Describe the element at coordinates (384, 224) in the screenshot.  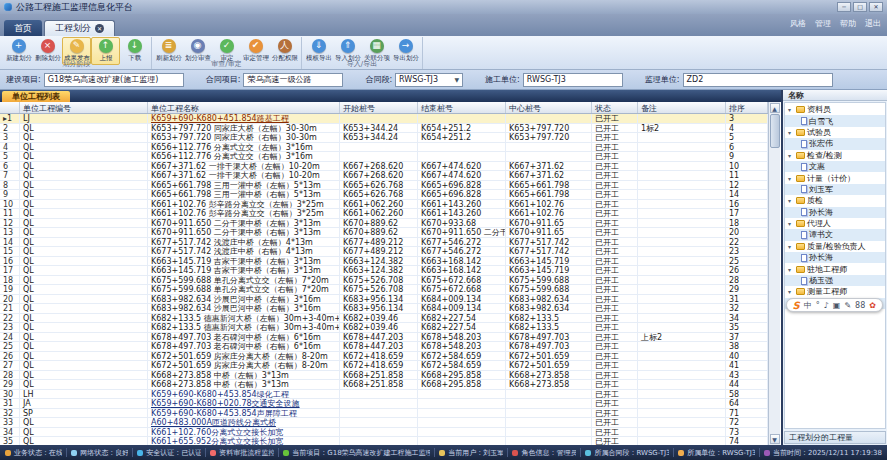
I see `table-row: 12QLK670+911.650 二分干渠中桥（左幅）3*13mK670+889…` at that location.